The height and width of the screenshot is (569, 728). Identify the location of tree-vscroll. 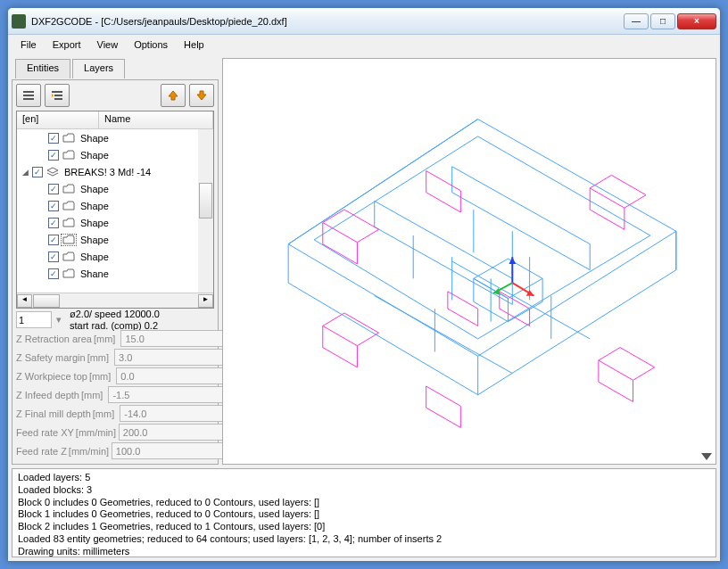
(205, 210).